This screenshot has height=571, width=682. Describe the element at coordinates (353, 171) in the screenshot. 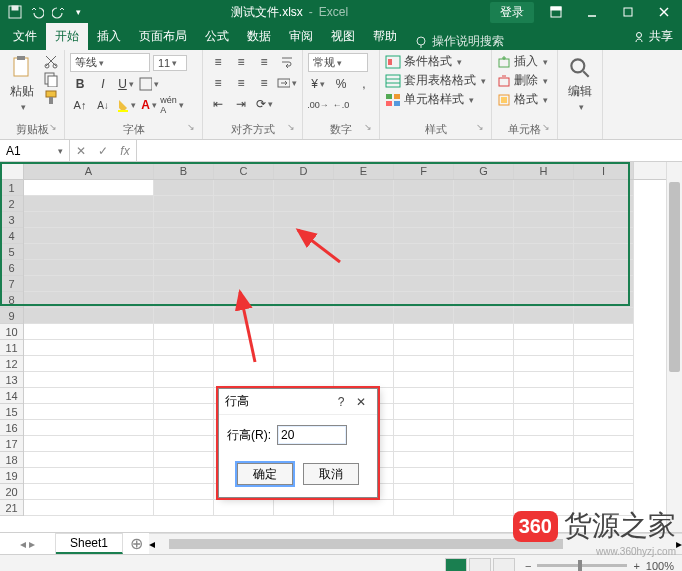

I see `column-headers: ABCDEFGHI` at that location.